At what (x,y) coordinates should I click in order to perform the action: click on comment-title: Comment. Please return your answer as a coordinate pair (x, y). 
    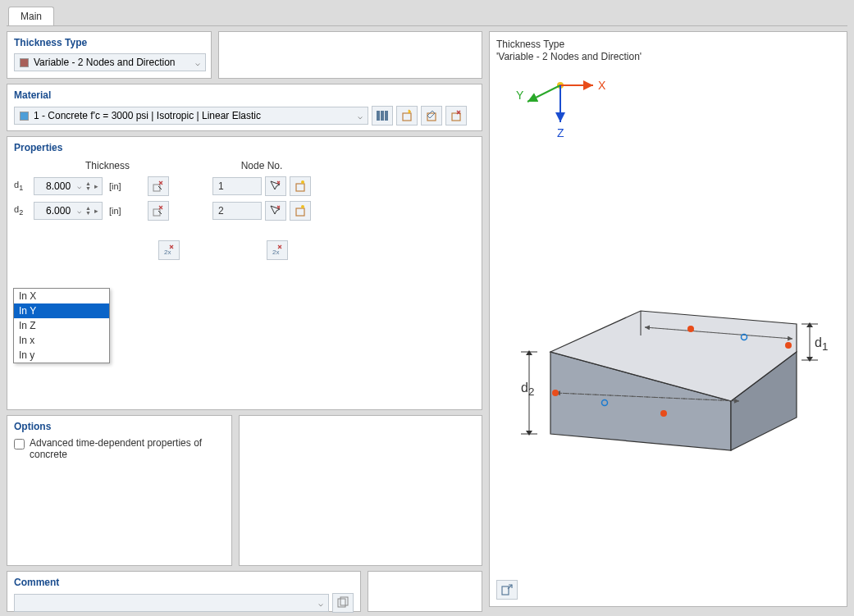
    Looking at the image, I should click on (184, 582).